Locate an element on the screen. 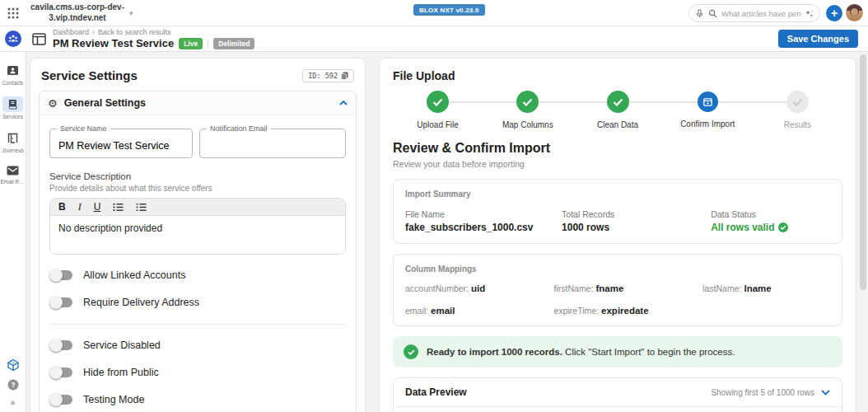 This screenshot has width=868, height=412. breadcrumb-dashboard: Dashboard is located at coordinates (71, 32).